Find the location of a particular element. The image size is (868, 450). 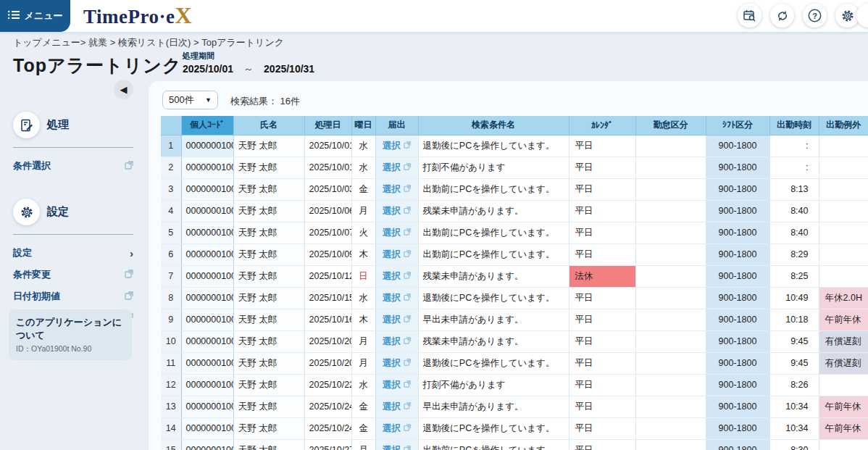

table-row: 1 0000000100 天野 太郎 2025/10/01 水 選択 退勤後にP… is located at coordinates (514, 146).